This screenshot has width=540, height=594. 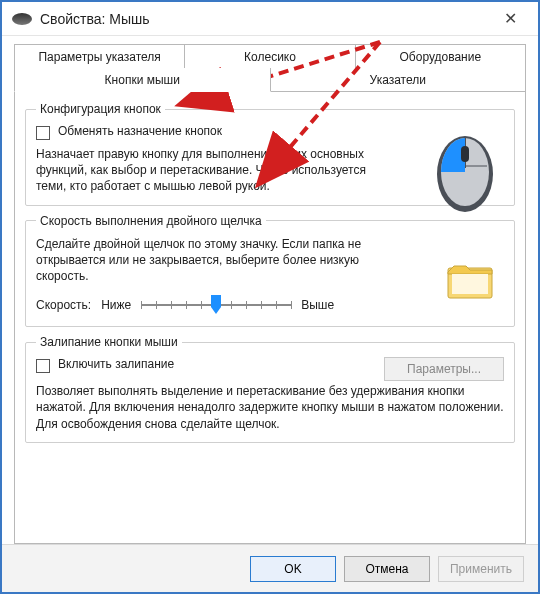 I want to click on tab-pointer-options: Параметры указателя, so click(x=100, y=56).